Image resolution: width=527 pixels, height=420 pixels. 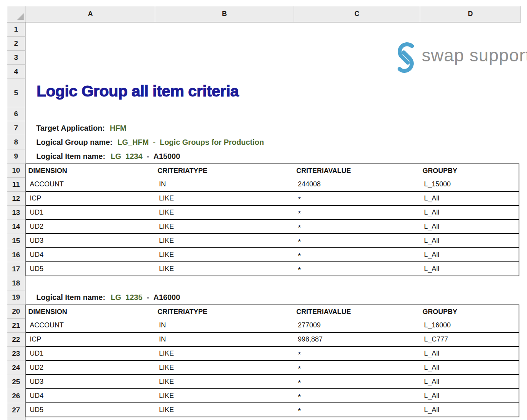 I want to click on row-header-20: 20, so click(x=16, y=312).